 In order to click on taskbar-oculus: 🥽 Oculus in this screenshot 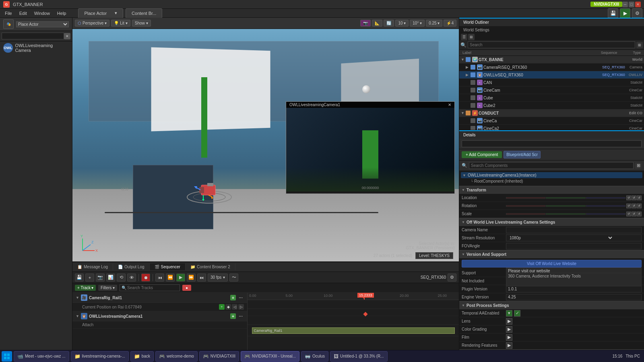, I will do `click(315, 356)`.